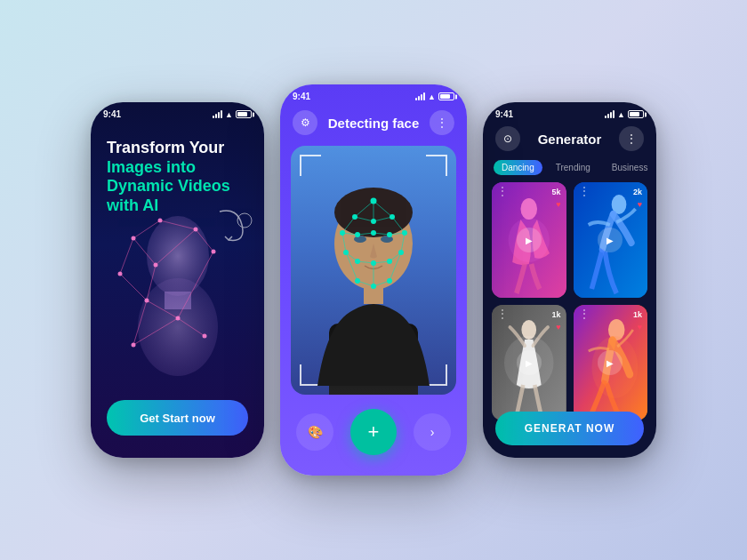 The image size is (747, 560). Describe the element at coordinates (558, 204) in the screenshot. I see `heart-icon-1: ♥` at that location.